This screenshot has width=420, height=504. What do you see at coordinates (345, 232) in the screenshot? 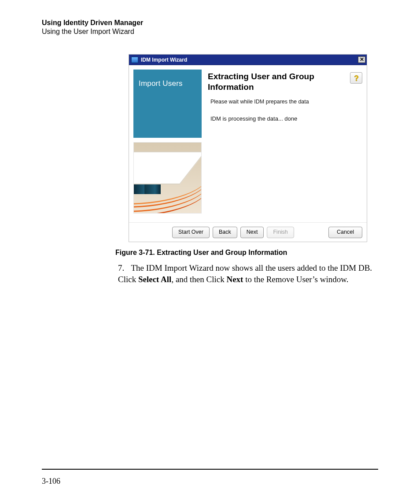
I see `cancel-button: Cancel` at bounding box center [345, 232].